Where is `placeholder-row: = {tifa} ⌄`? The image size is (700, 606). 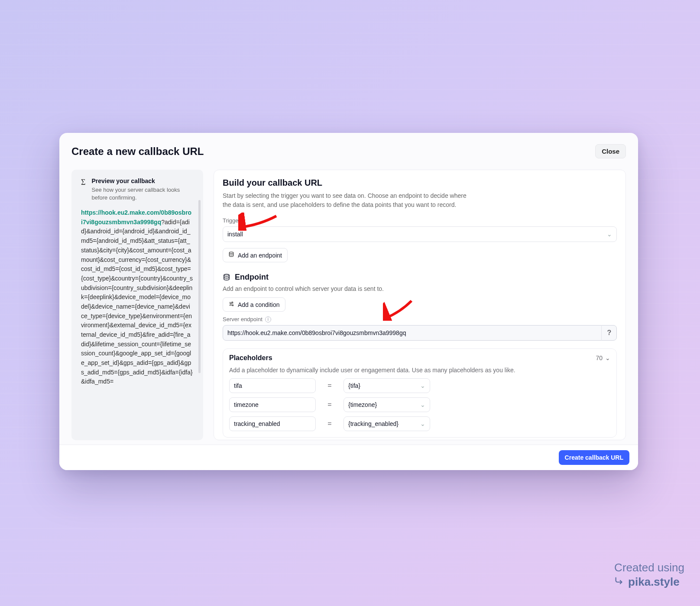 placeholder-row: = {tifa} ⌄ is located at coordinates (420, 386).